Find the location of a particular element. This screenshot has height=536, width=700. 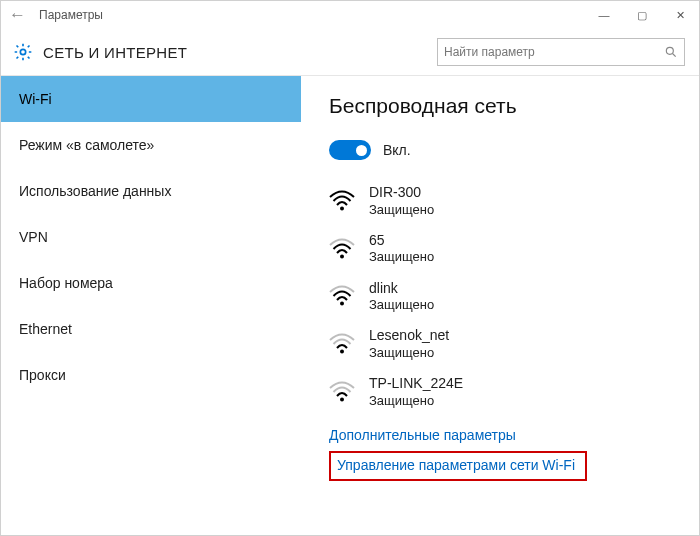

network-item: DIR-300 Защищено is located at coordinates (503, 201).